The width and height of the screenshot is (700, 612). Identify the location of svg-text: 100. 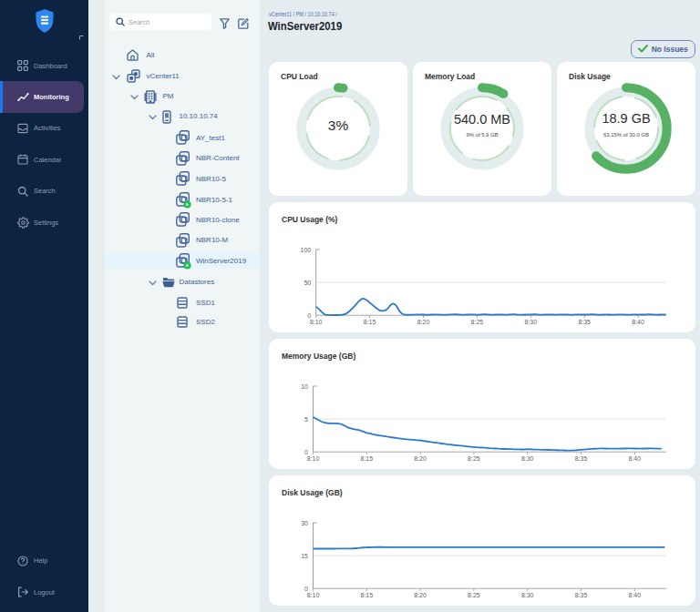
(306, 250).